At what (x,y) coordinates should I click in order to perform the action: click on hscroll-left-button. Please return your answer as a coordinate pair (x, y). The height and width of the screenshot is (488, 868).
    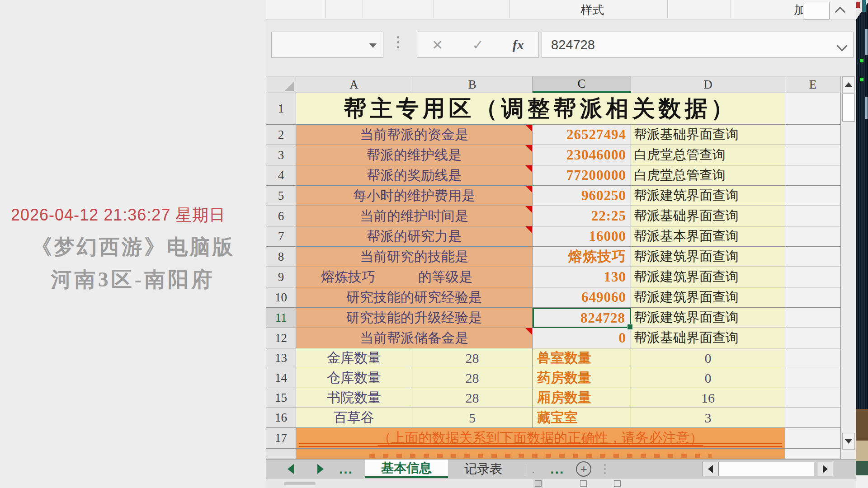
    Looking at the image, I should click on (710, 469).